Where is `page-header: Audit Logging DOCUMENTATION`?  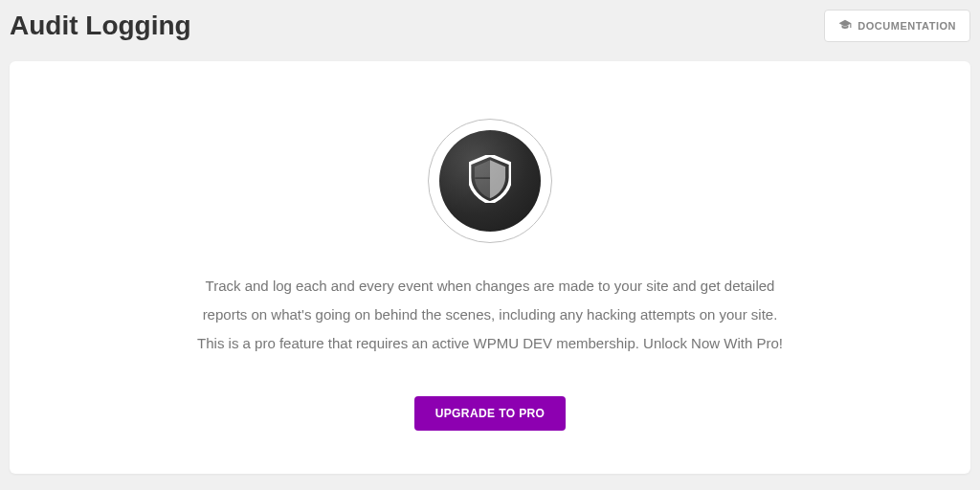
page-header: Audit Logging DOCUMENTATION is located at coordinates (490, 31).